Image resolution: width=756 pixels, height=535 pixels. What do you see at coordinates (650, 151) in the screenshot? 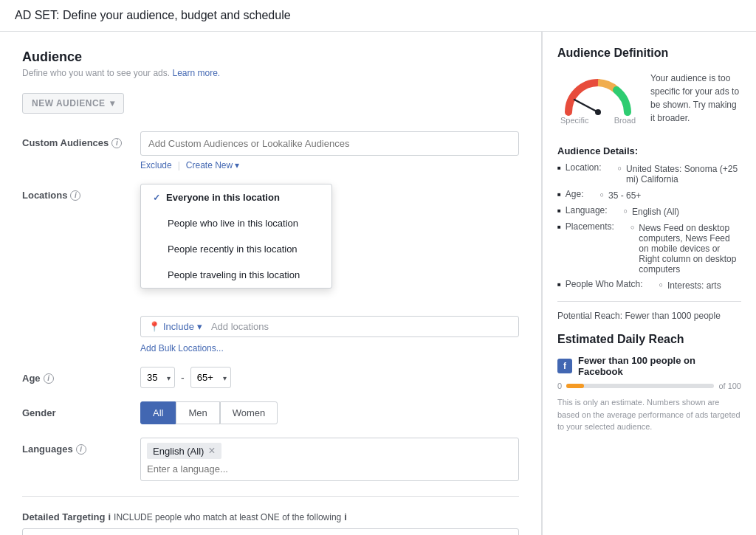
I see `audience-details-title: Audience Details:` at bounding box center [650, 151].